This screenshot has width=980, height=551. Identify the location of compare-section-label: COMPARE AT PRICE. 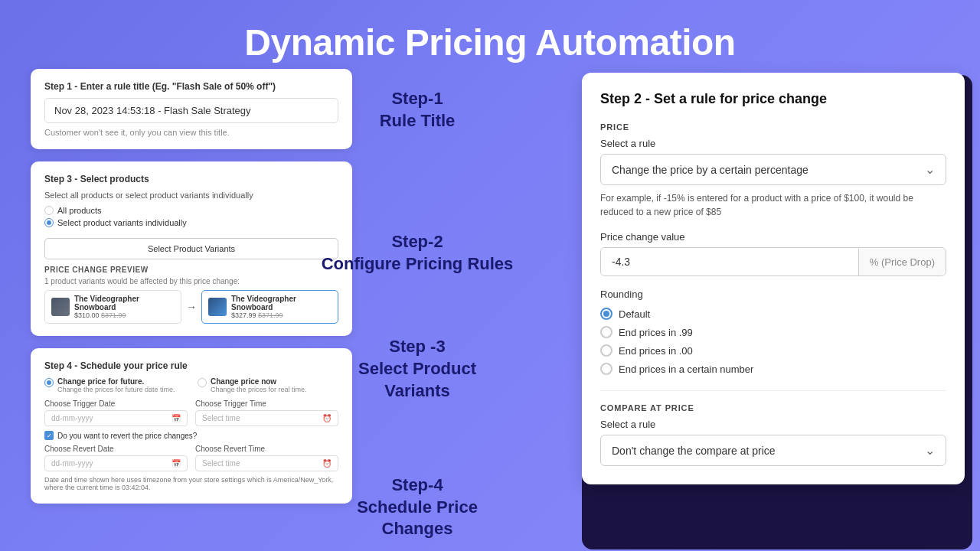
(773, 408).